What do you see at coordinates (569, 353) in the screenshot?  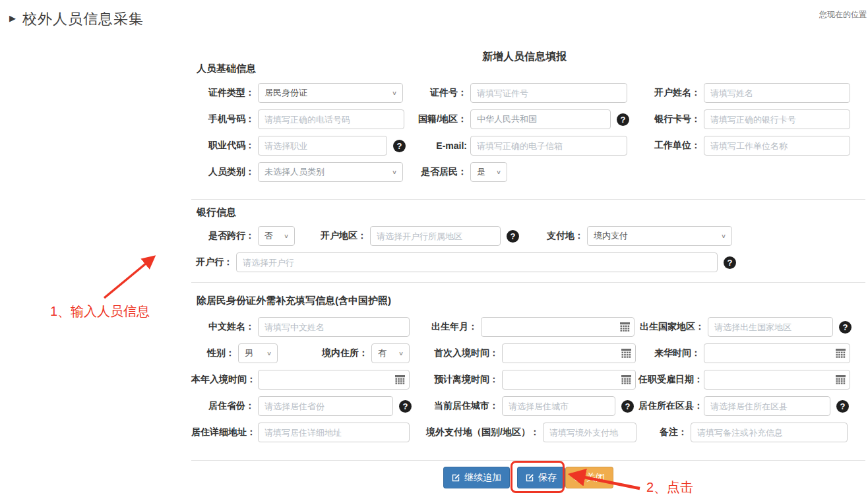 I see `first-entry-input` at bounding box center [569, 353].